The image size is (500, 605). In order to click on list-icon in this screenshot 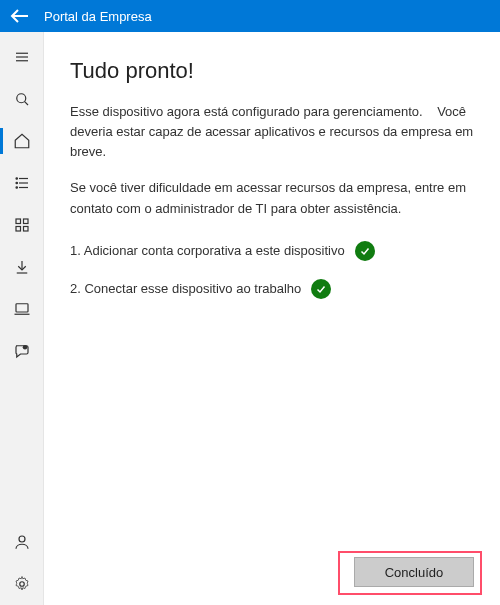, I will do `click(22, 183)`.